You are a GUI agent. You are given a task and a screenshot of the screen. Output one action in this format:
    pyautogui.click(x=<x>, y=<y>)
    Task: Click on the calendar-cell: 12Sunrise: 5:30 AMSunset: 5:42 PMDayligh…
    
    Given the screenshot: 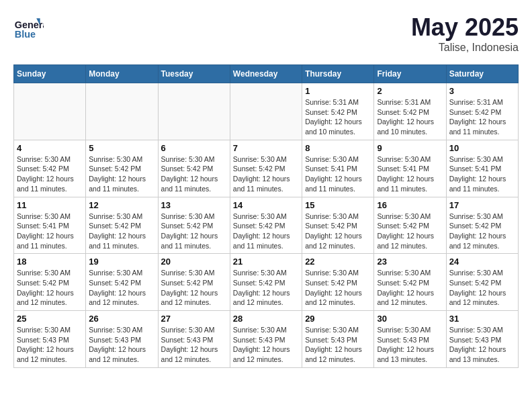 What is the action you would take?
    pyautogui.click(x=122, y=226)
    